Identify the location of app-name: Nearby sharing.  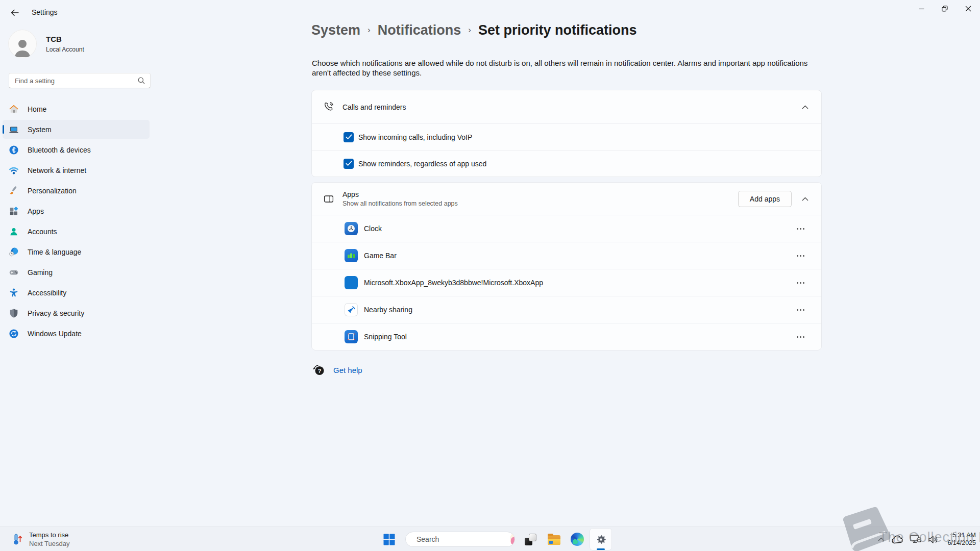
(388, 310).